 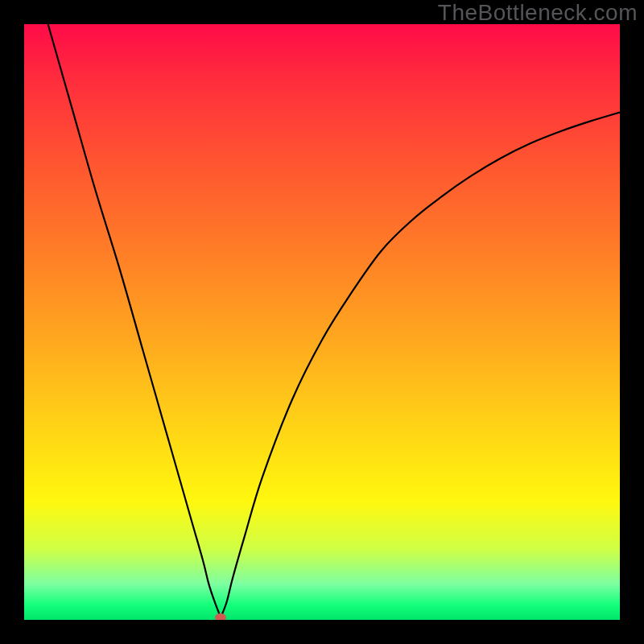 I want to click on minimum-marker-icon, so click(x=221, y=617).